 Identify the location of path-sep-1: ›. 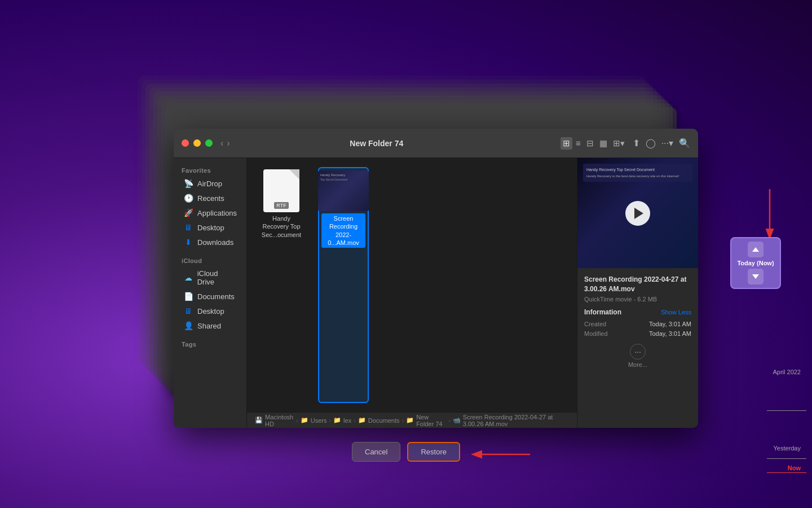
(297, 421).